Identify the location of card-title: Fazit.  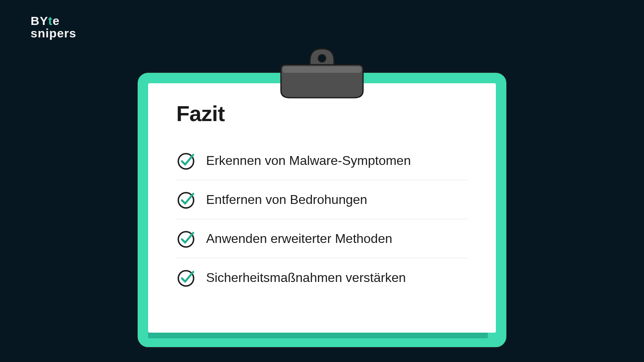
(322, 113).